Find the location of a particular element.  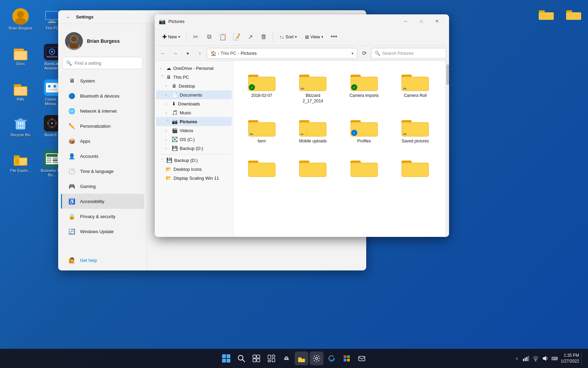

fe-maximize-button: □ is located at coordinates (421, 21).